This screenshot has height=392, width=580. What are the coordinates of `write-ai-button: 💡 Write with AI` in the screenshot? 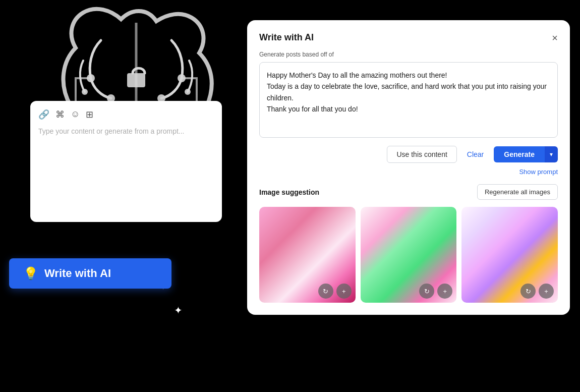 It's located at (90, 273).